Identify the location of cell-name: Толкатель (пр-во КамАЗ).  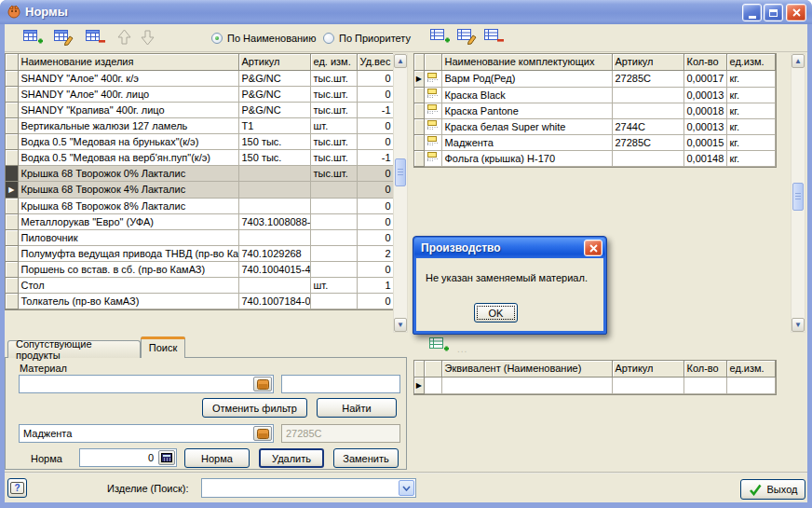
(129, 300).